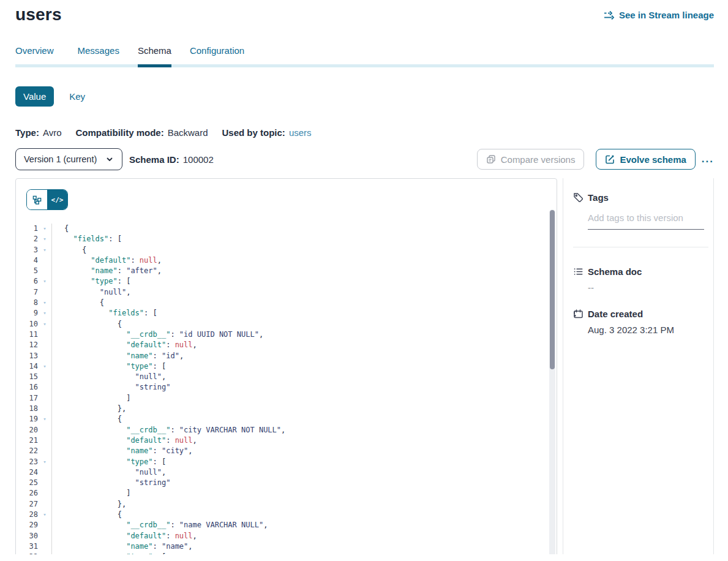 The width and height of the screenshot is (728, 561). What do you see at coordinates (27, 430) in the screenshot?
I see `line-number: 20` at bounding box center [27, 430].